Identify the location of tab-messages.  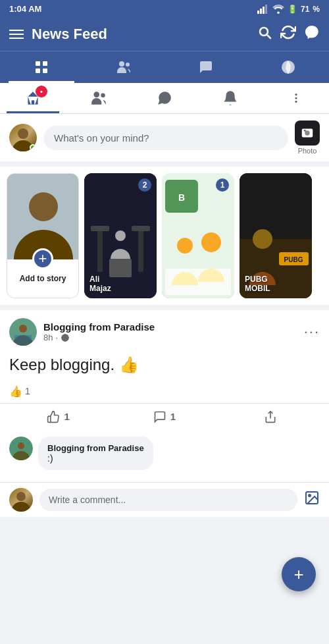
(205, 67).